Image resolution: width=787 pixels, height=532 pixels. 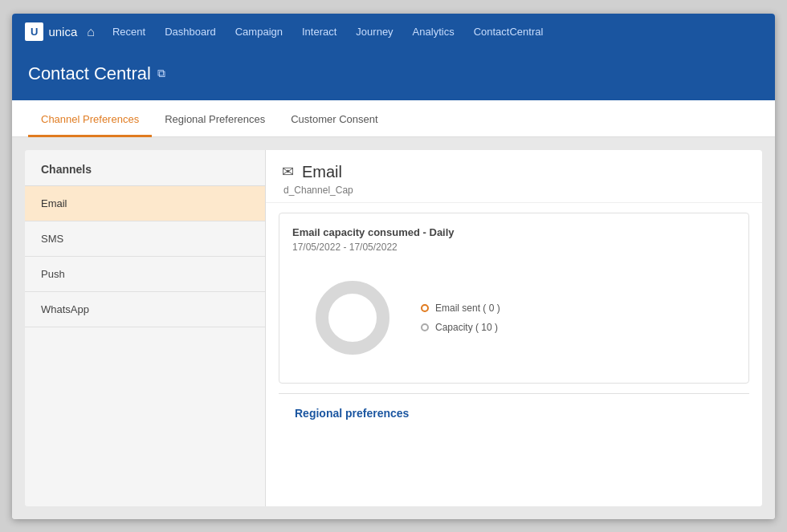 I want to click on tab-channel-preferences: Channel Preferences, so click(x=90, y=120).